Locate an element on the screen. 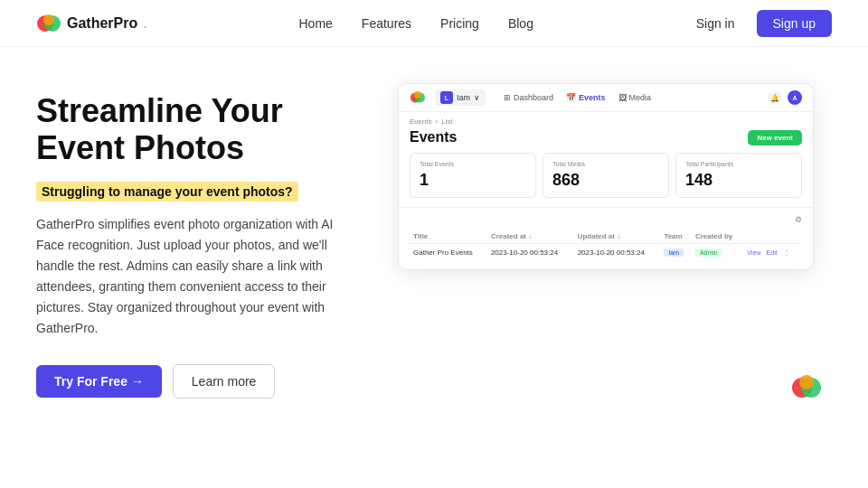 Image resolution: width=868 pixels, height=488 pixels. mock-table-area: ⚙ Title Created at ↓ Updated at ↓ Team C… is located at coordinates (606, 239).